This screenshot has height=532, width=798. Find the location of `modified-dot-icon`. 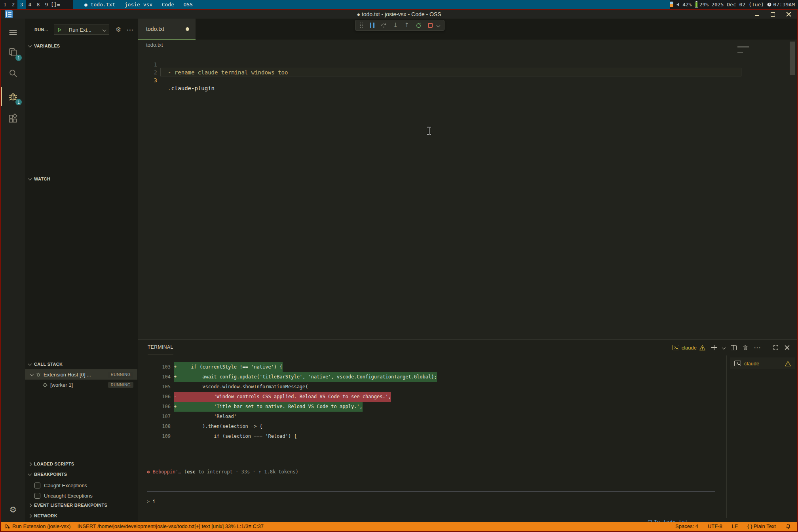

modified-dot-icon is located at coordinates (188, 29).